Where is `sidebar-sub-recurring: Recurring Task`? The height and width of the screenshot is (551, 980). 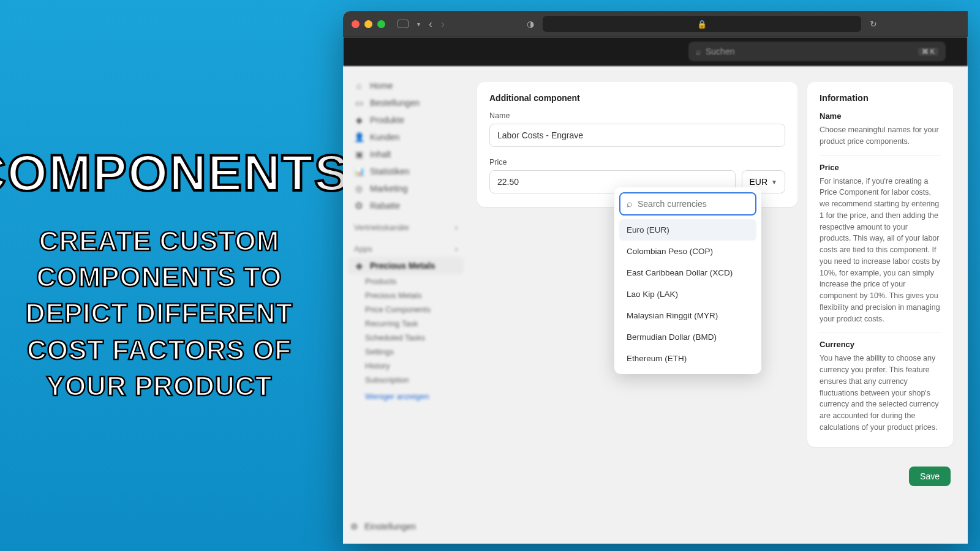 sidebar-sub-recurring: Recurring Task is located at coordinates (405, 323).